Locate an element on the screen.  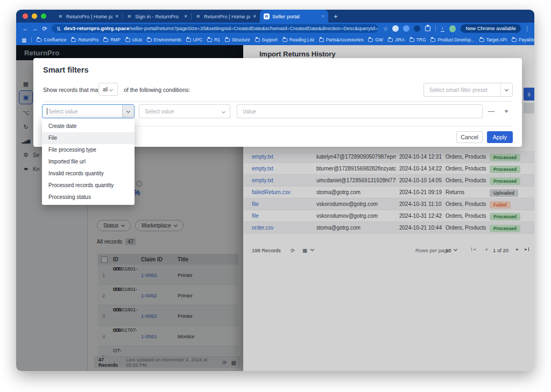
tab-title: Seller portal is located at coordinates (295, 16).